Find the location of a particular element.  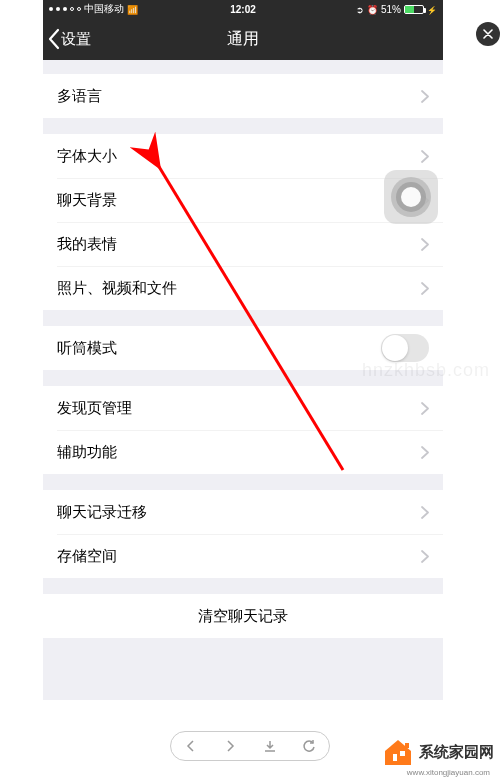

cell-label: 照片、视频和文件 is located at coordinates (239, 288).